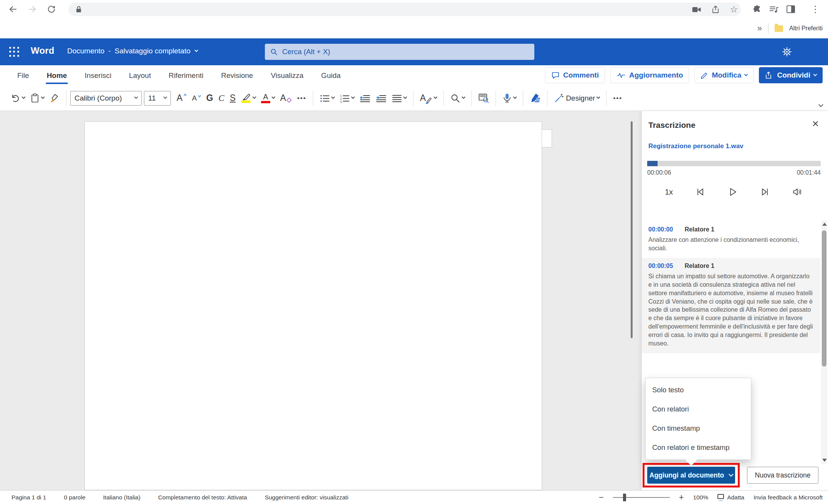  I want to click on status-item: Pagina 1 di 1, so click(29, 497).